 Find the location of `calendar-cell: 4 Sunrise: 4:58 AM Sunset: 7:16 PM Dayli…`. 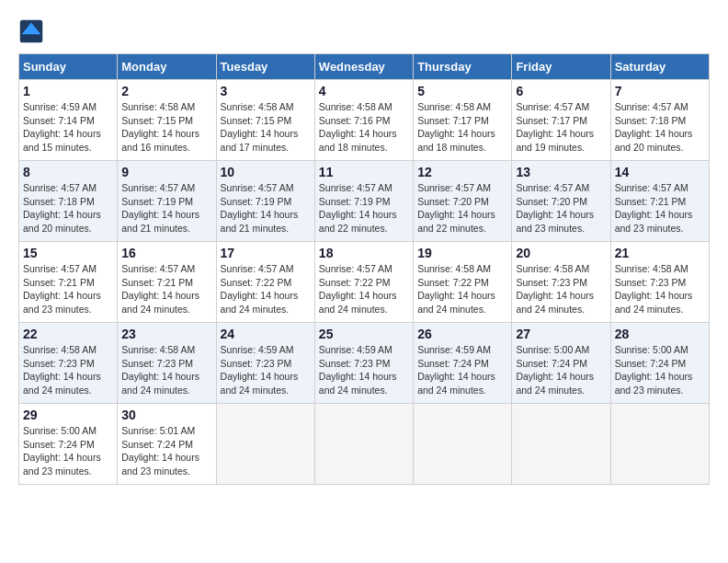

calendar-cell: 4 Sunrise: 4:58 AM Sunset: 7:16 PM Dayli… is located at coordinates (364, 121).